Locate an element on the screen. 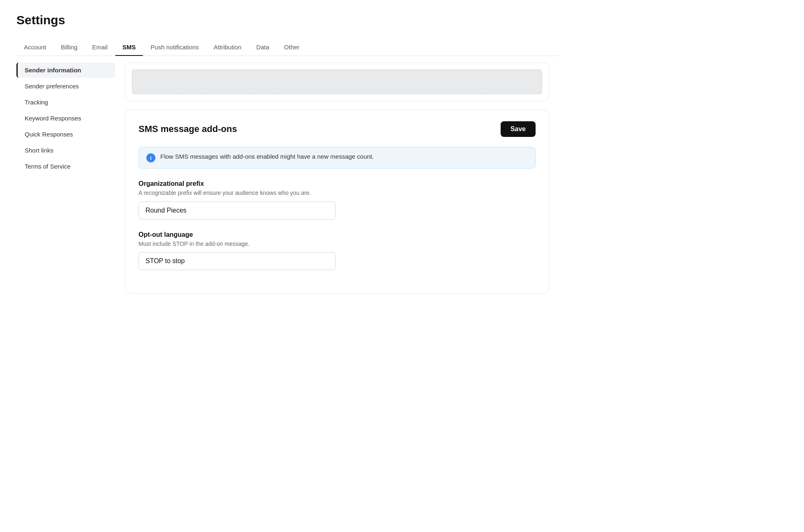 Image resolution: width=804 pixels, height=532 pixels. top-nav: Account Billing Email SMS Push notificat… is located at coordinates (288, 47).